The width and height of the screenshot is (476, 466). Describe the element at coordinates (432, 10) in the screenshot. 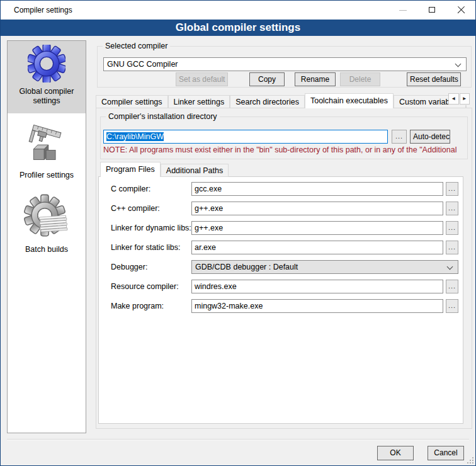

I see `maximize-button` at that location.